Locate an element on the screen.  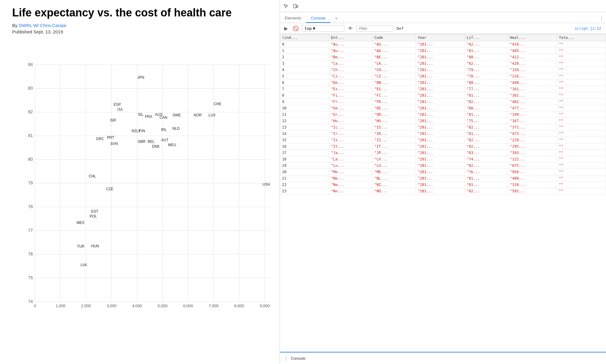
col-header-total: Tota... is located at coordinates (581, 38).